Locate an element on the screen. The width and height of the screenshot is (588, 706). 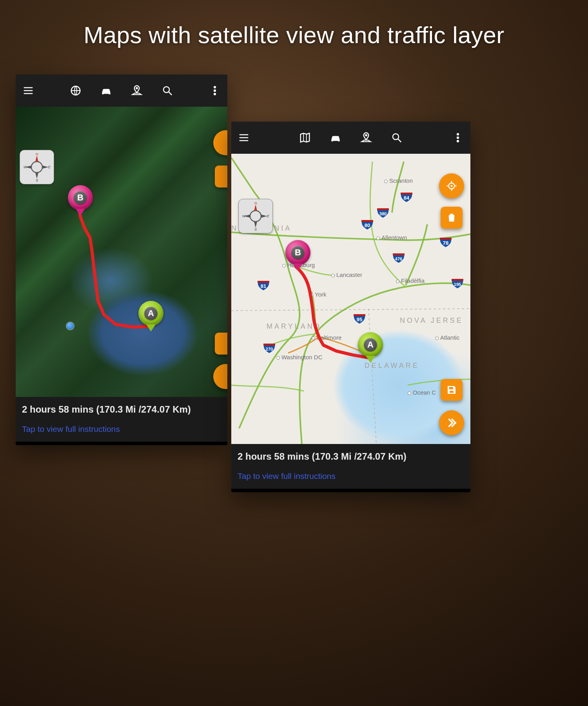
promo-banner: Maps with satellite view and traffic lay… is located at coordinates (294, 32).